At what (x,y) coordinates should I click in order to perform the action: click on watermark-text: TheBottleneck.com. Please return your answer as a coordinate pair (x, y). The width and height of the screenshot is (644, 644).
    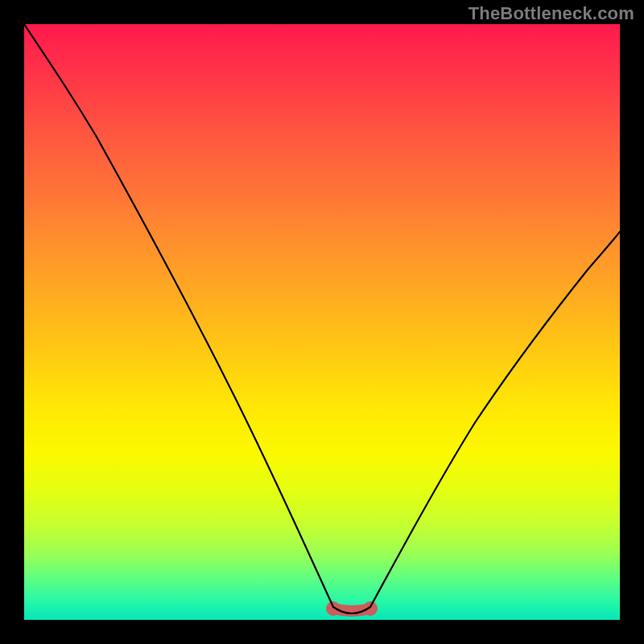
    Looking at the image, I should click on (551, 14).